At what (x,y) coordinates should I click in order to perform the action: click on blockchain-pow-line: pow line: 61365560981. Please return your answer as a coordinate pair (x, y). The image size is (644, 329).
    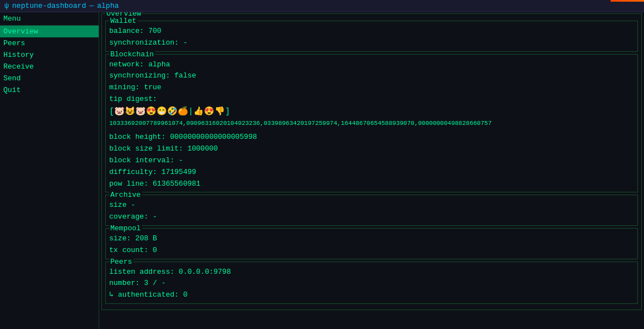
    Looking at the image, I should click on (372, 184).